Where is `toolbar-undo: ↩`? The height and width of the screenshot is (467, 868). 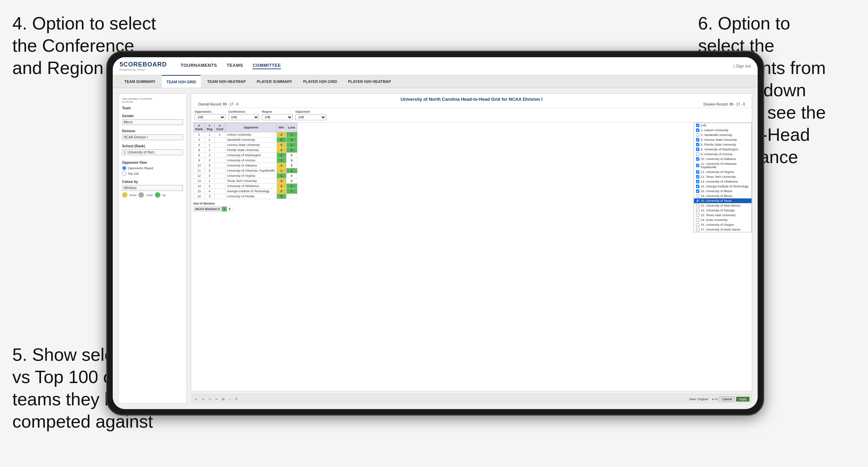
toolbar-undo: ↩ is located at coordinates (196, 399).